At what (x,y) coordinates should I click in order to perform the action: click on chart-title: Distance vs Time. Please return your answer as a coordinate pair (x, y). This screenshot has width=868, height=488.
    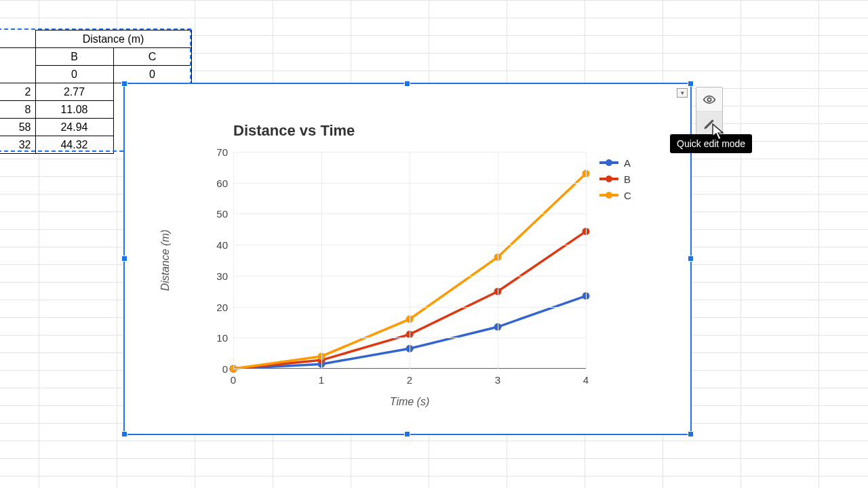
    Looking at the image, I should click on (294, 131).